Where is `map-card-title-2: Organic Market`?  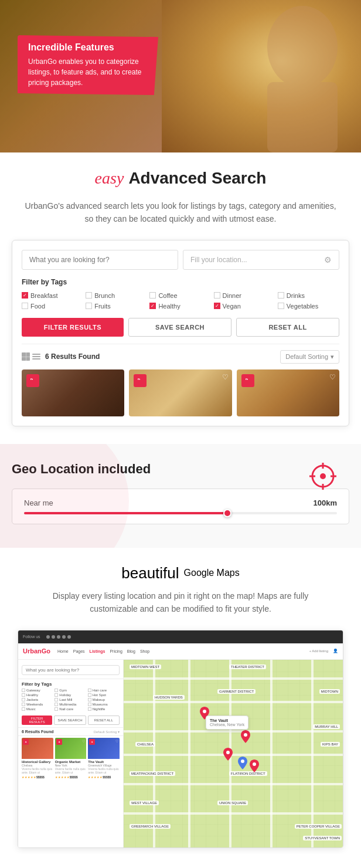
map-card-title-2: Organic Market is located at coordinates (71, 761).